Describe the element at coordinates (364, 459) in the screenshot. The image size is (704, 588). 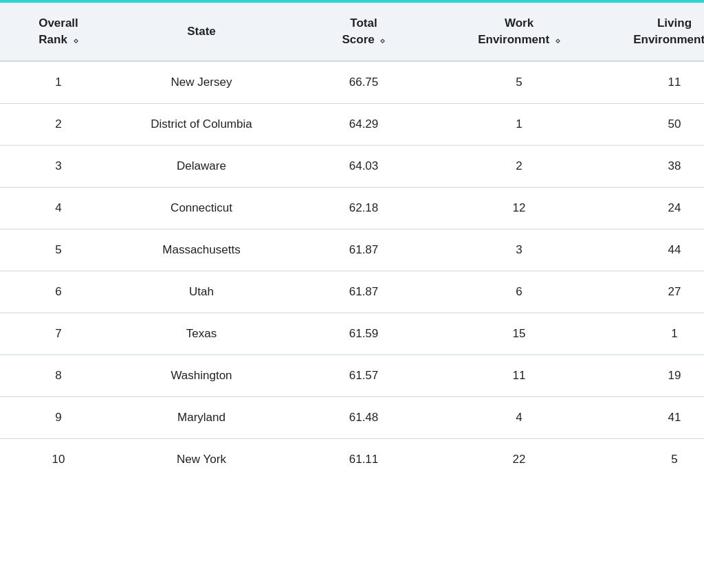
I see `cell-score: 61.11` at that location.